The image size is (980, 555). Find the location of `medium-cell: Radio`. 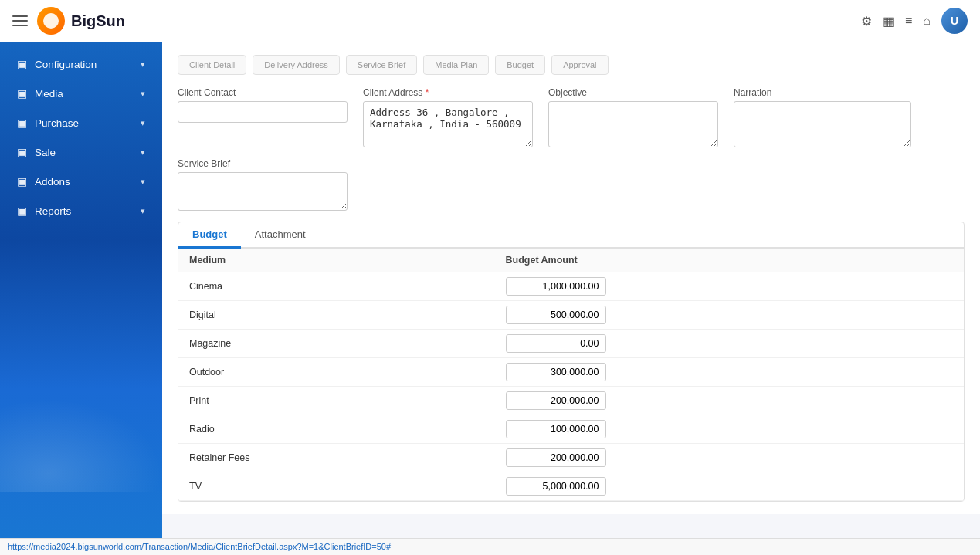

medium-cell: Radio is located at coordinates (337, 429).